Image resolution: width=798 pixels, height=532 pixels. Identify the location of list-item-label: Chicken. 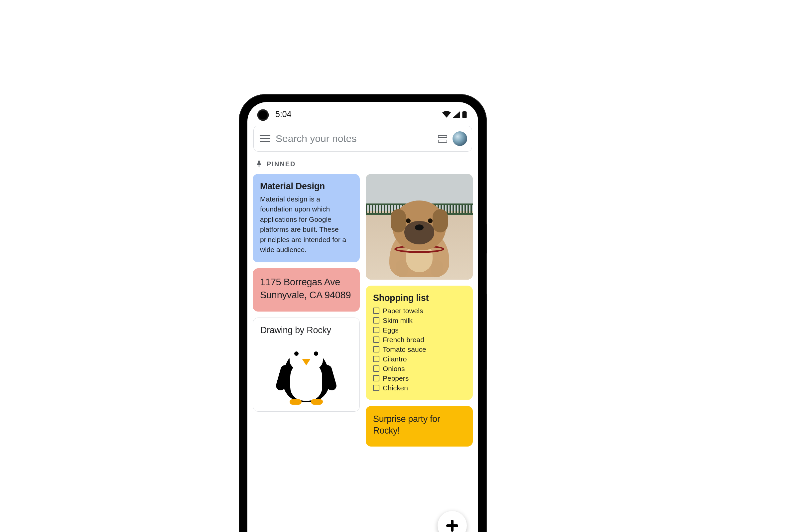
(395, 388).